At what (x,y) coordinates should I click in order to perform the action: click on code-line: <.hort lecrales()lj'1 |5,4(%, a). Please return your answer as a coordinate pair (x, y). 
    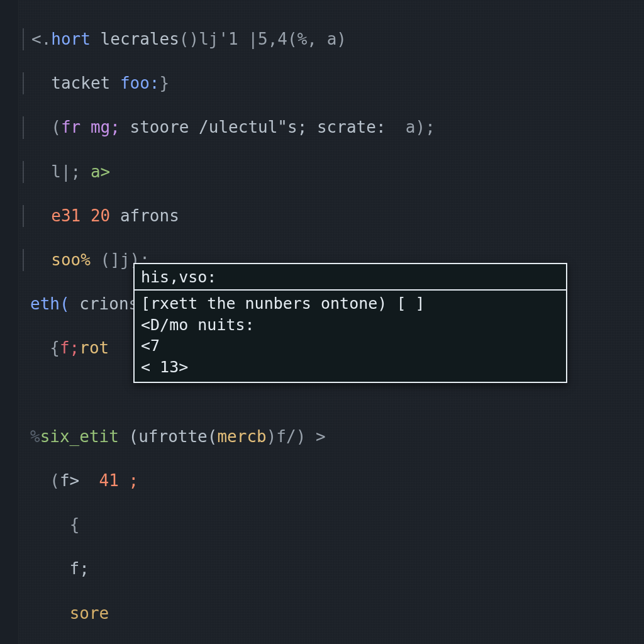
    Looking at the image, I should click on (331, 39).